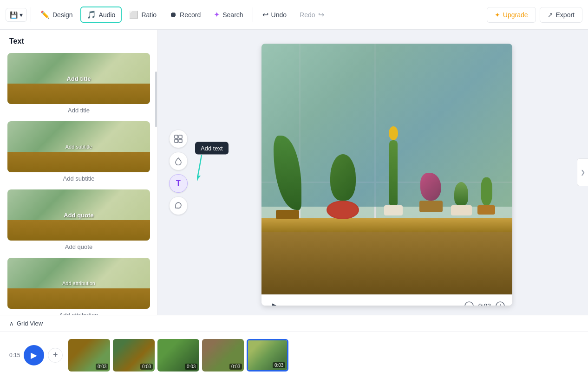 This screenshot has height=378, width=588. Describe the element at coordinates (312, 15) in the screenshot. I see `redo-button: Redo ↪` at that location.